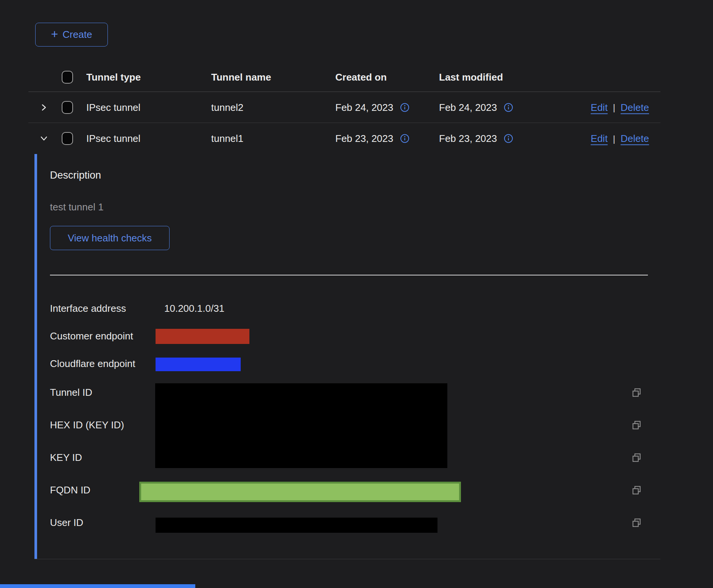  Describe the element at coordinates (468, 107) in the screenshot. I see `last-modified-cell: Feb 24, 2023` at that location.